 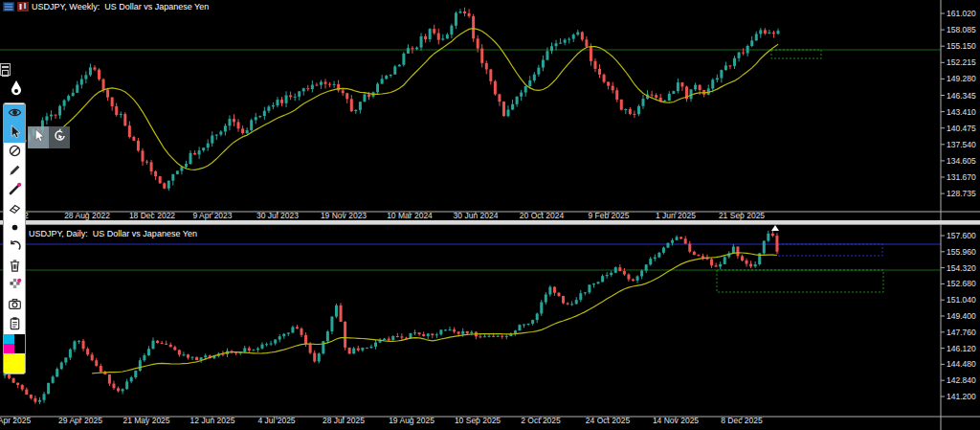 I want to click on toolbar-button-no-entry, so click(x=14, y=152).